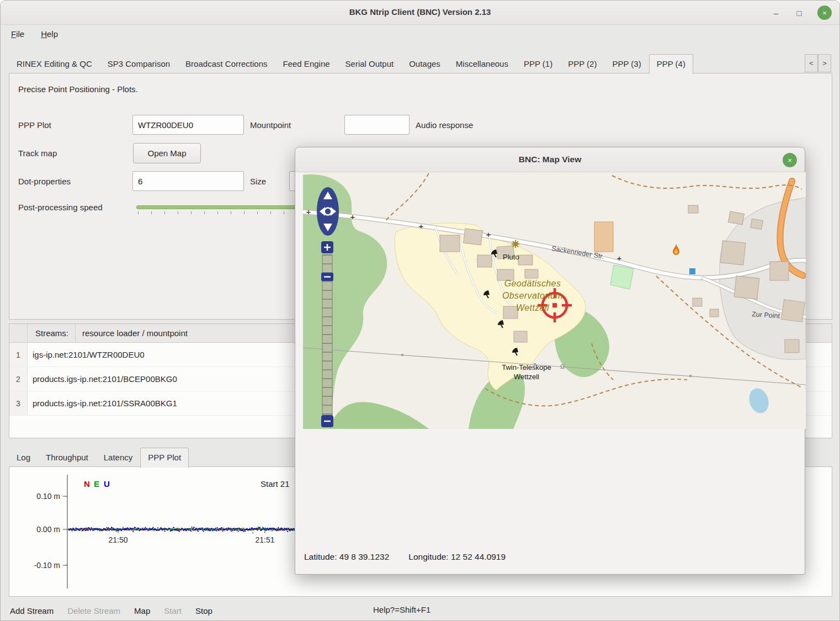 This screenshot has width=840, height=621. Describe the element at coordinates (405, 557) in the screenshot. I see `coordinate-readout: Latitude: 49 8 39.1232 Longitude: 12 52 …` at that location.